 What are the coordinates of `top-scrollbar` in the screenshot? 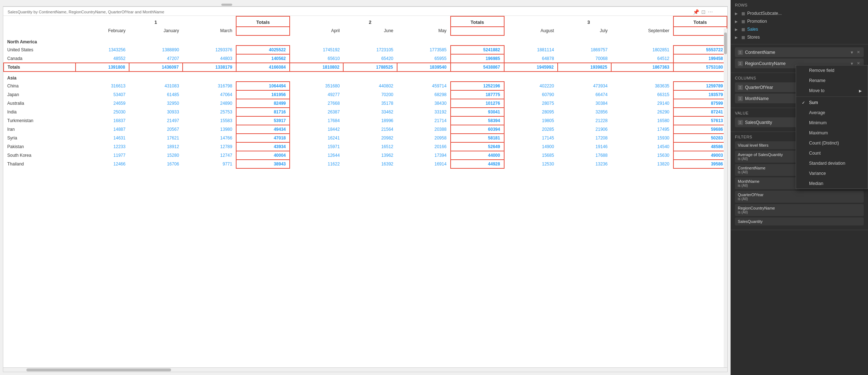 It's located at (365, 5).